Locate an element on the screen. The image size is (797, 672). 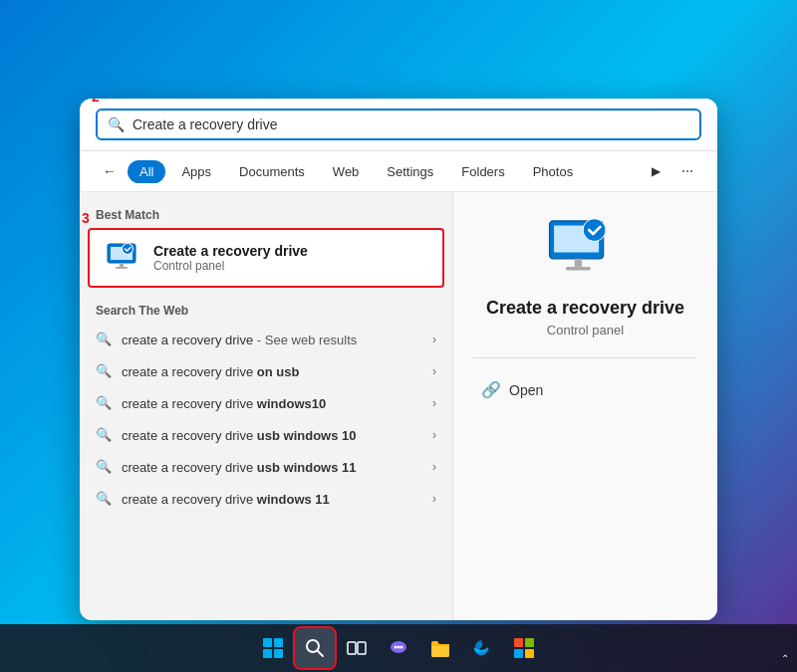
taskbar-start-button is located at coordinates (273, 648).